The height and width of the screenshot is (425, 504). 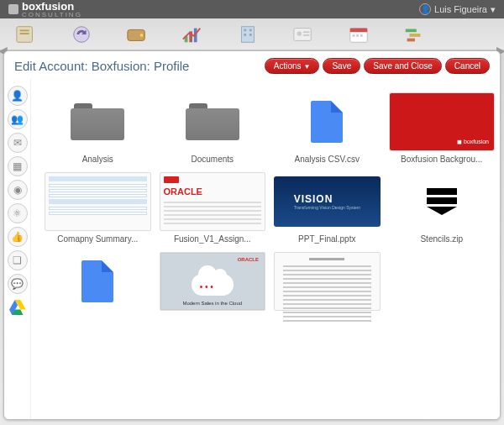 What do you see at coordinates (403, 66) in the screenshot?
I see `save-and-close-button: Save and Close` at bounding box center [403, 66].